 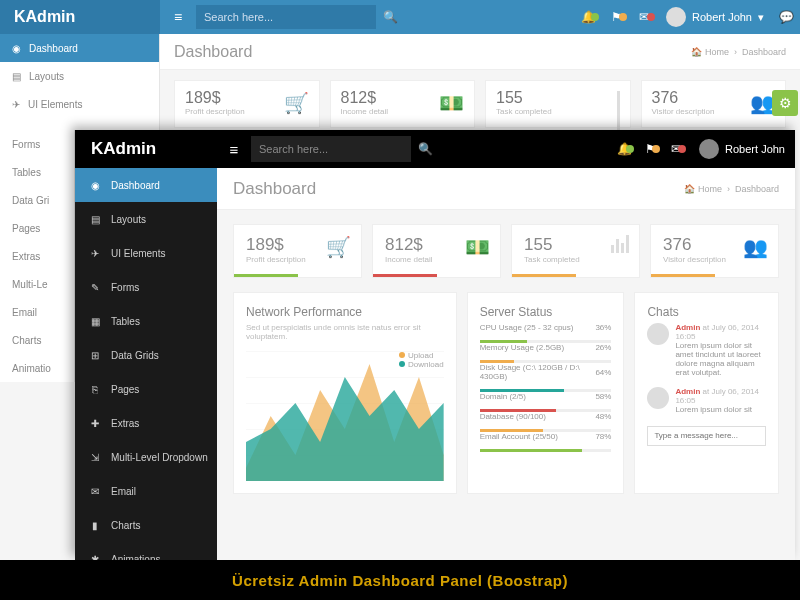 What do you see at coordinates (95, 288) in the screenshot?
I see `forms-icon: ✎` at bounding box center [95, 288].